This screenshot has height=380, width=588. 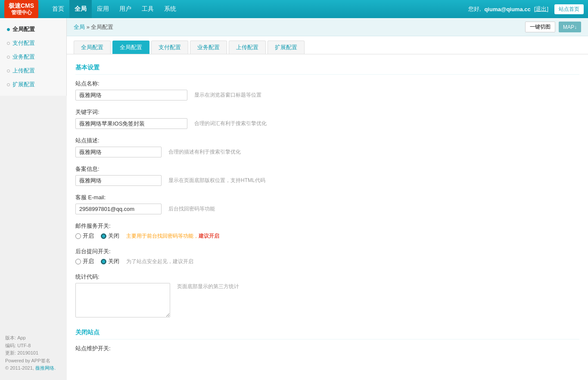 What do you see at coordinates (327, 152) in the screenshot?
I see `description-row: 合理的描述有利于搜索引擎优化` at bounding box center [327, 152].